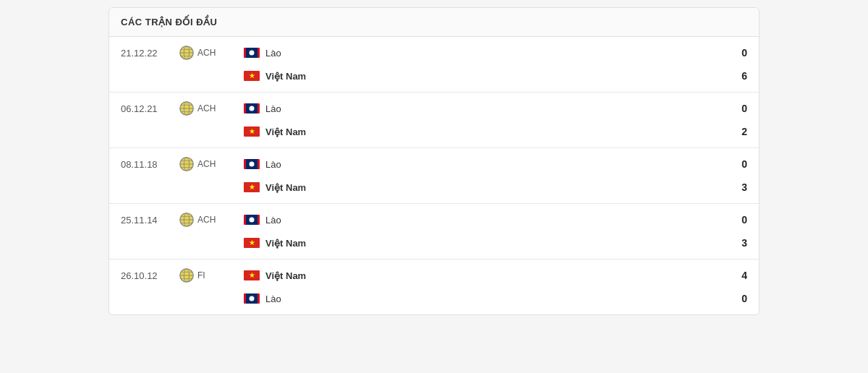 This screenshot has height=373, width=868. I want to click on match-row: 08.11.18 ACHLào0, so click(434, 162).